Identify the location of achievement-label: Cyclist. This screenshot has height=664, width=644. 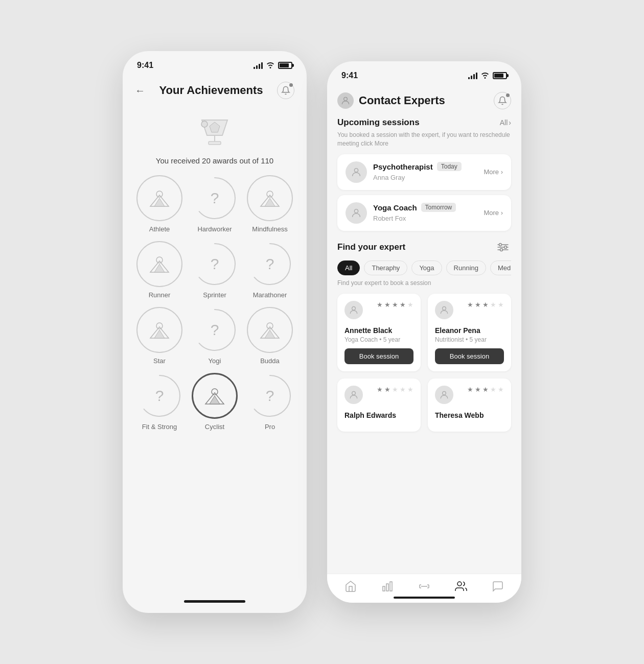
(215, 427).